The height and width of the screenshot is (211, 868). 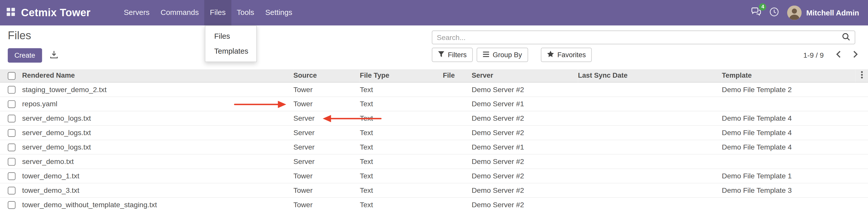 I want to click on col-header-file: File, so click(x=457, y=76).